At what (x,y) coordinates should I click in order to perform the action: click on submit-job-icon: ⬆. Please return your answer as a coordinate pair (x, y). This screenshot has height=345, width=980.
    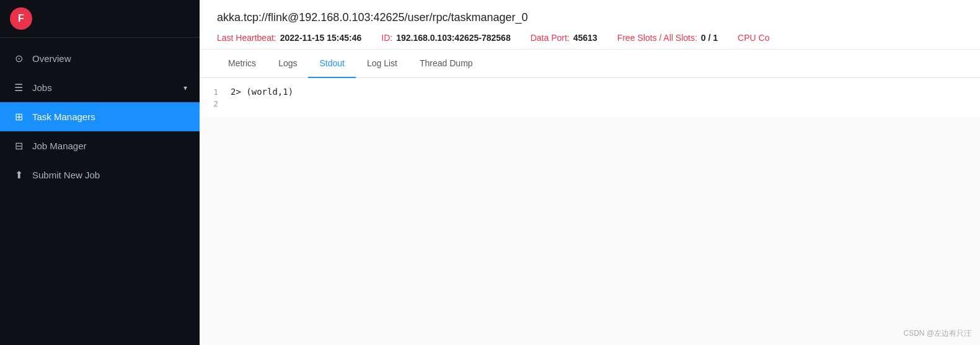
    Looking at the image, I should click on (19, 175).